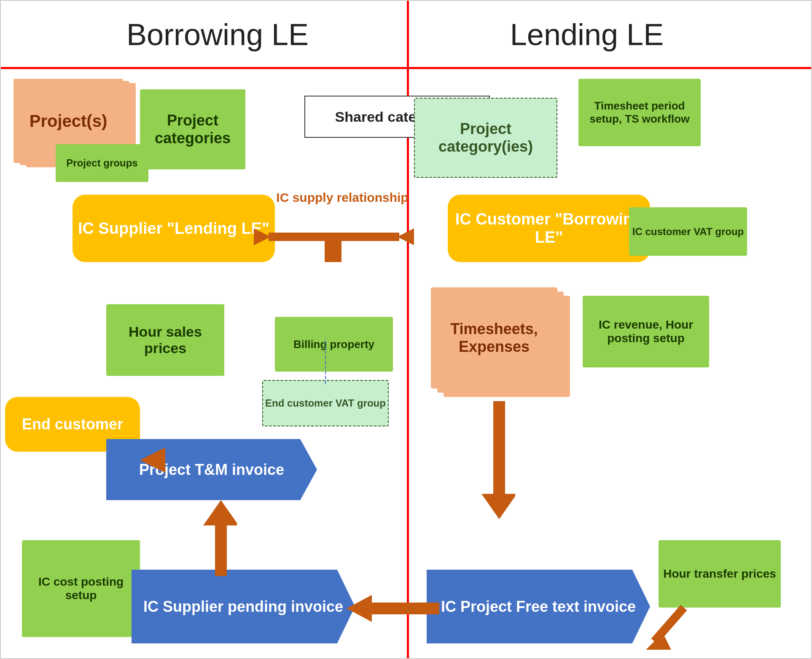 The width and height of the screenshot is (812, 659). What do you see at coordinates (688, 232) in the screenshot?
I see `ic-customer-vat-box: IC customer VAT group` at bounding box center [688, 232].